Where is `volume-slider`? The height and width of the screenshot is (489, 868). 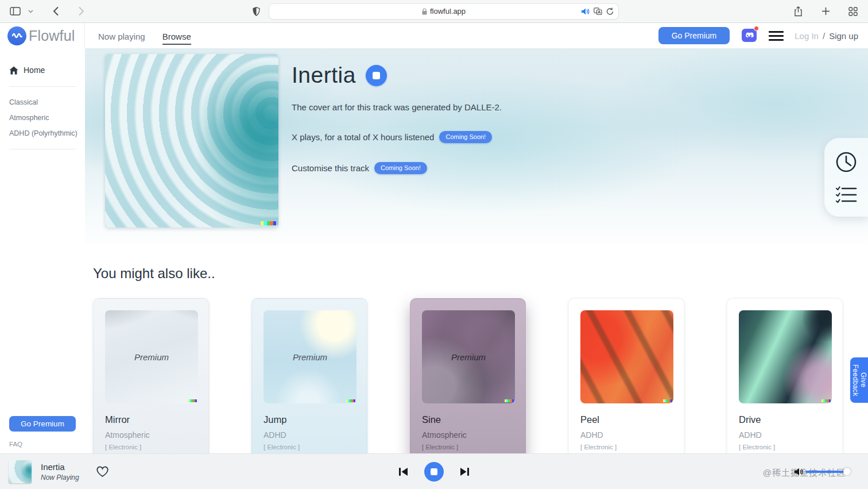
volume-slider is located at coordinates (826, 472).